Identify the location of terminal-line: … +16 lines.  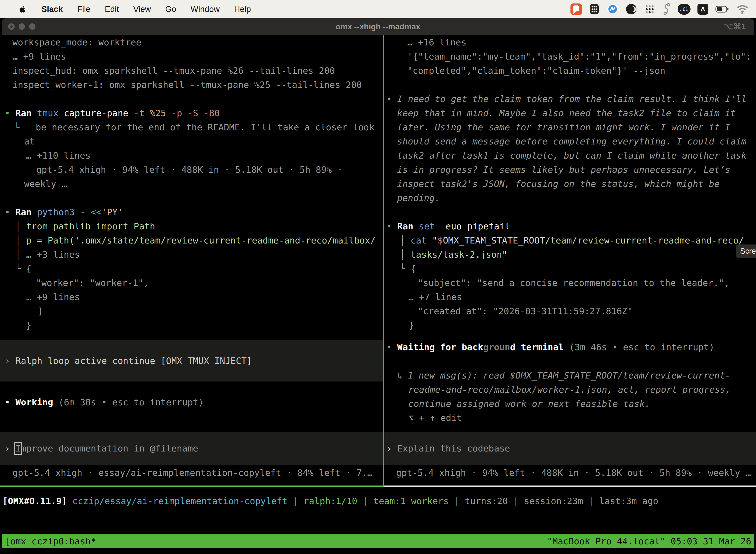
(570, 42).